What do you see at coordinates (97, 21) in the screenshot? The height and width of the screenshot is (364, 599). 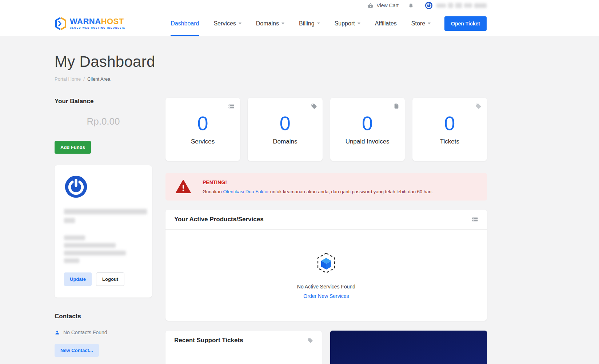 I see `brand-name: WARNAHOST` at bounding box center [97, 21].